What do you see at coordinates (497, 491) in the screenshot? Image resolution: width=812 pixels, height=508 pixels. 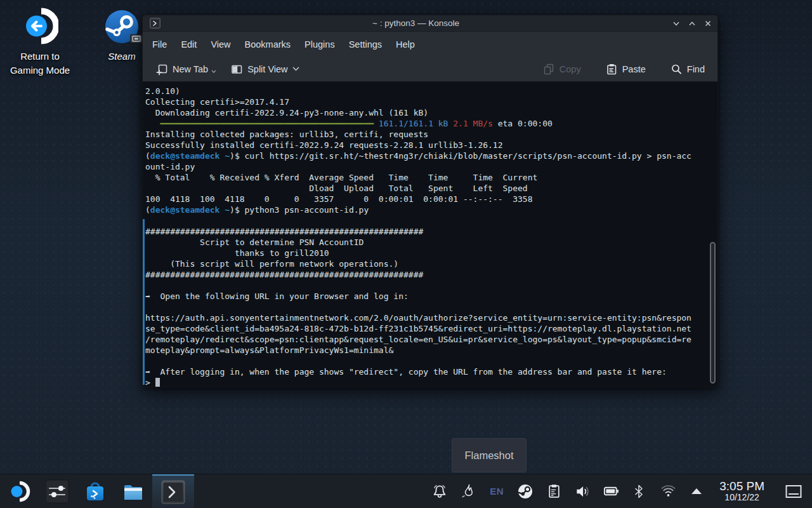 I see `keyboard-layout-indicator: EN` at bounding box center [497, 491].